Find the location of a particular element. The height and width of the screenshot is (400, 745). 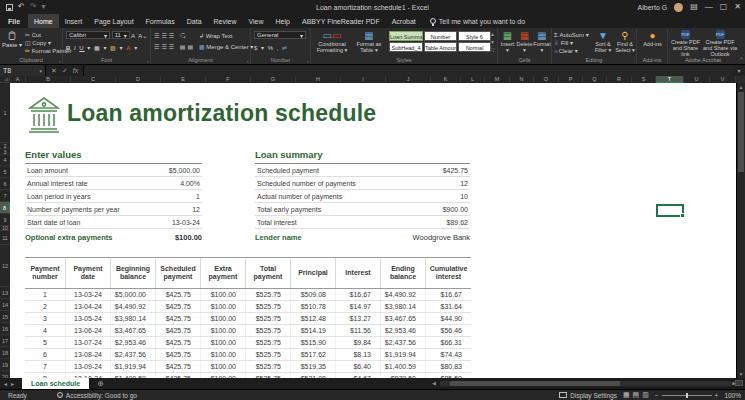

enter-formula-icon: ✓ is located at coordinates (65, 71).